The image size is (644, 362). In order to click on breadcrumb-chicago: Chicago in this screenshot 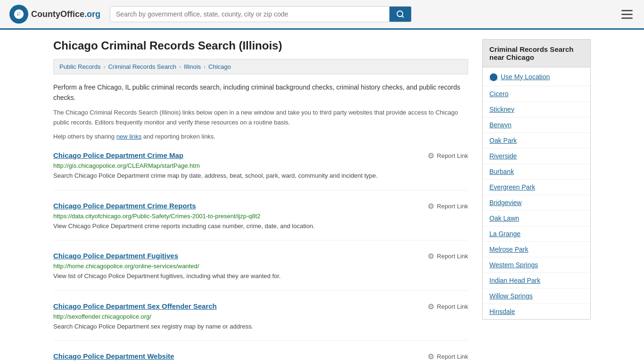, I will do `click(220, 67)`.